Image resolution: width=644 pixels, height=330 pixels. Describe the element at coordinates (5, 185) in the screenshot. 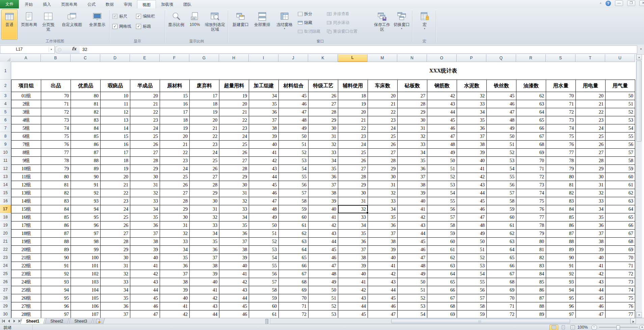

I see `row-header-14: 14` at that location.